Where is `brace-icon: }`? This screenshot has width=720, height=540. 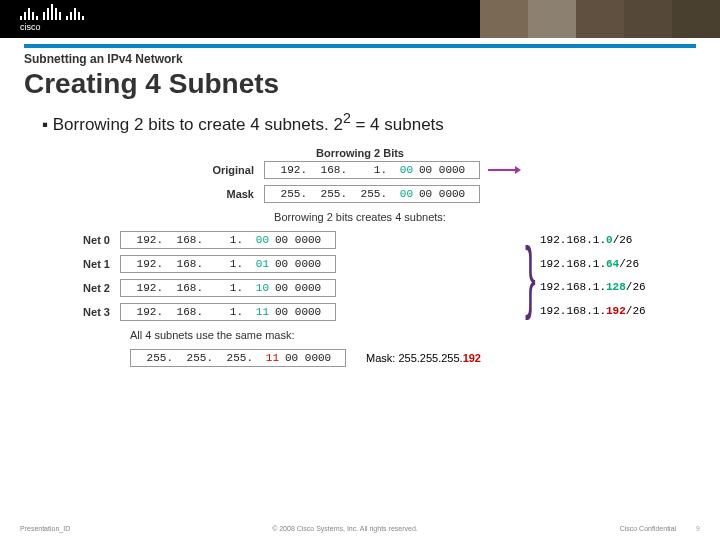
brace-icon: } is located at coordinates (530, 276).